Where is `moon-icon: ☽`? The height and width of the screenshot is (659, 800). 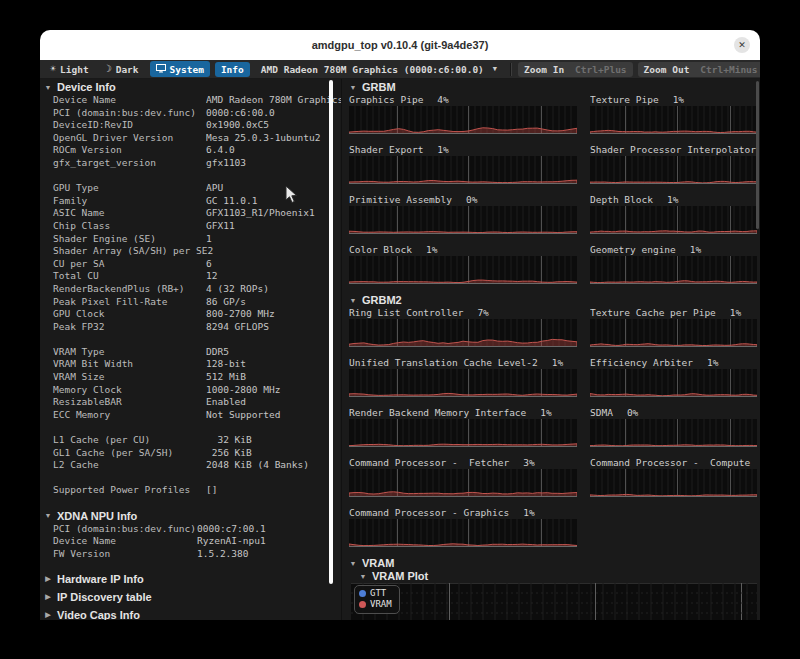
moon-icon: ☽ is located at coordinates (109, 69).